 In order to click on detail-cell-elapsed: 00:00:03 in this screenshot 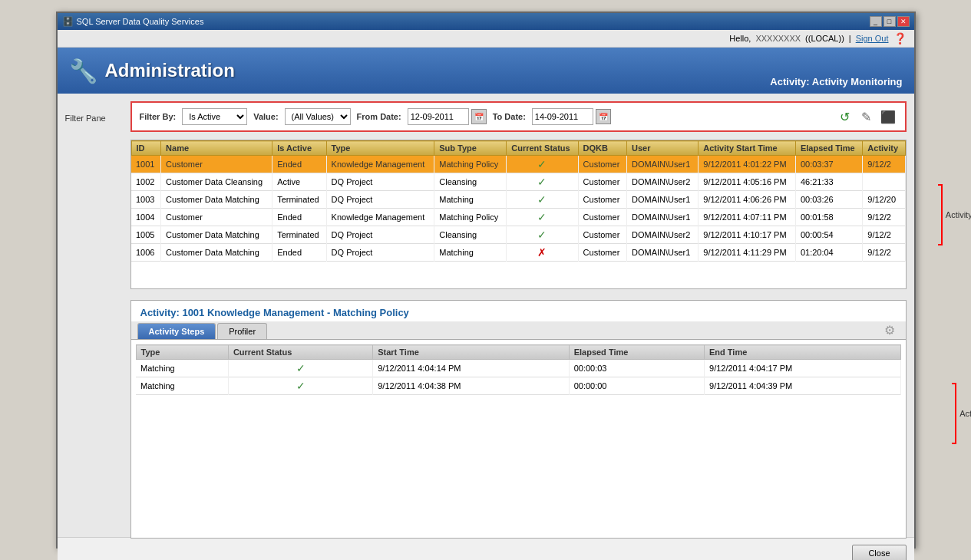, I will do `click(636, 368)`.